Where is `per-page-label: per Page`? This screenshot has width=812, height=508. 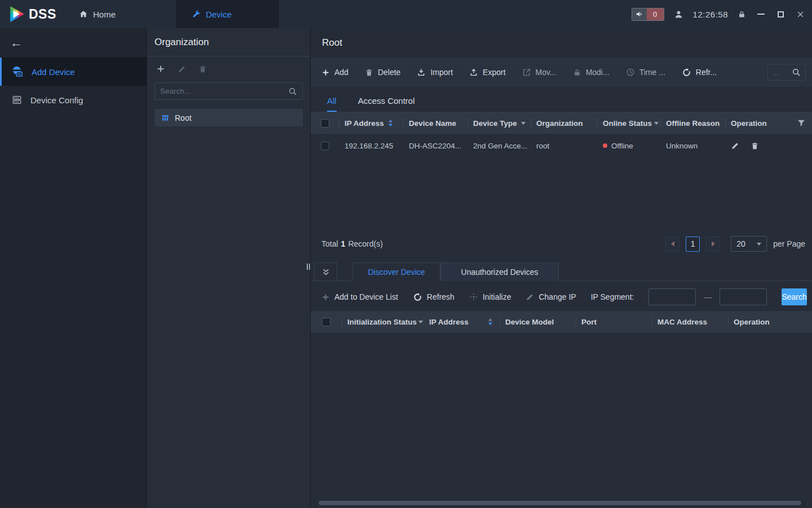
per-page-label: per Page is located at coordinates (789, 244).